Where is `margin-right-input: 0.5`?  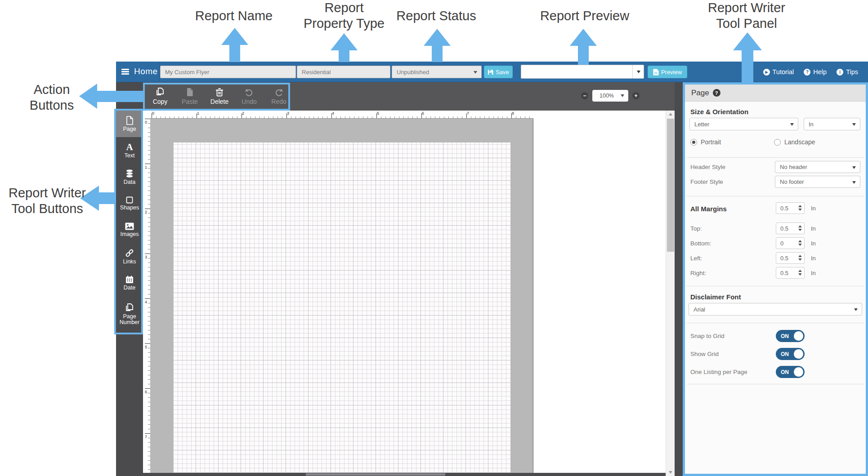
margin-right-input: 0.5 is located at coordinates (790, 273).